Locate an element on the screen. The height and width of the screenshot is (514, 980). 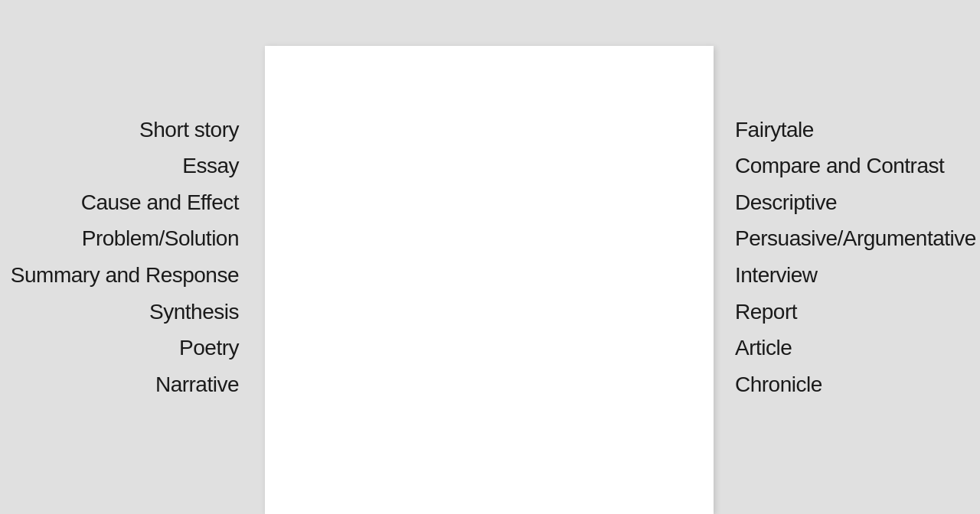
left-menu-item-cause-and-effect: Cause and Effect is located at coordinates (160, 203).